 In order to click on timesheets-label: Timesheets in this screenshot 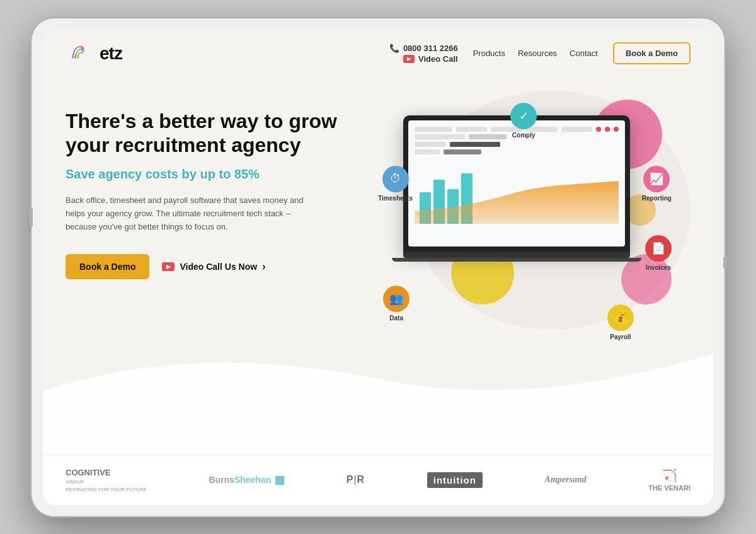, I will do `click(396, 198)`.